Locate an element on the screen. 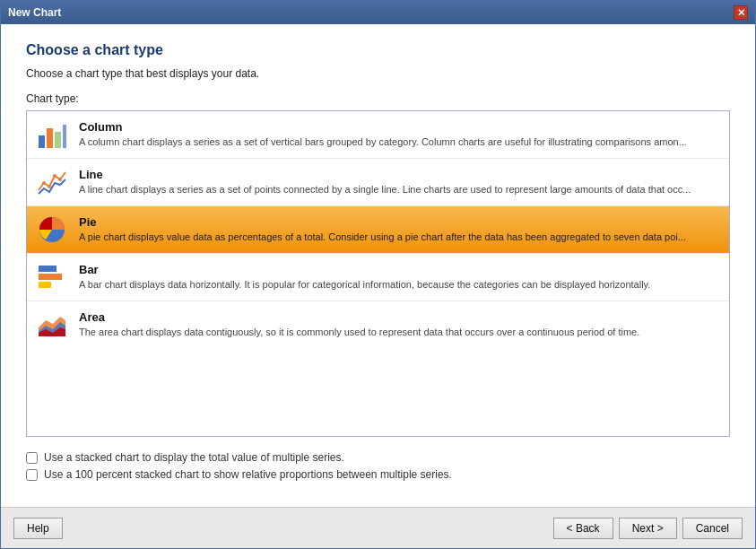 This screenshot has height=549, width=756. hundred-percent-label: Use a 100 percent stacked chart to show … is located at coordinates (248, 475).